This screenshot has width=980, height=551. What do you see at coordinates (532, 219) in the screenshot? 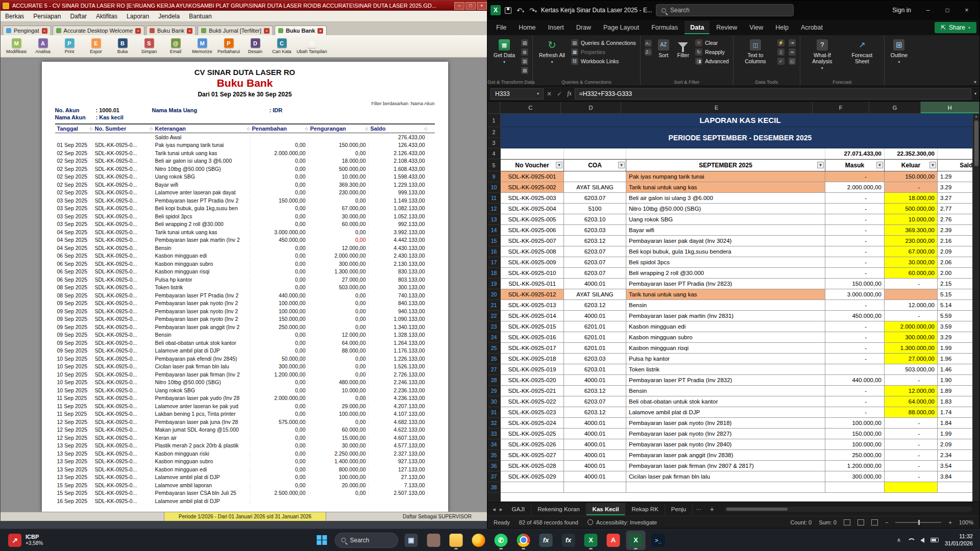
I see `cell-voucher: SDL-KK-0925-005` at bounding box center [532, 219].